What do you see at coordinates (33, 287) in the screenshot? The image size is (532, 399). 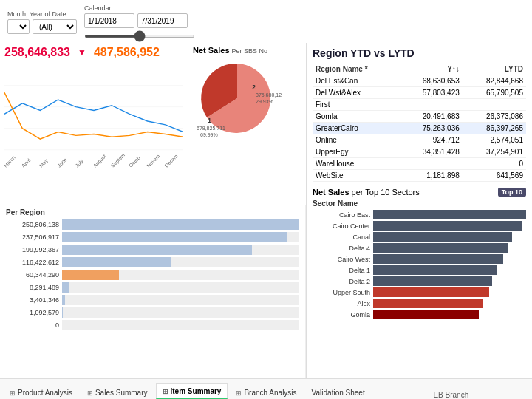 I see `bar-label: 8,291,489` at bounding box center [33, 287].